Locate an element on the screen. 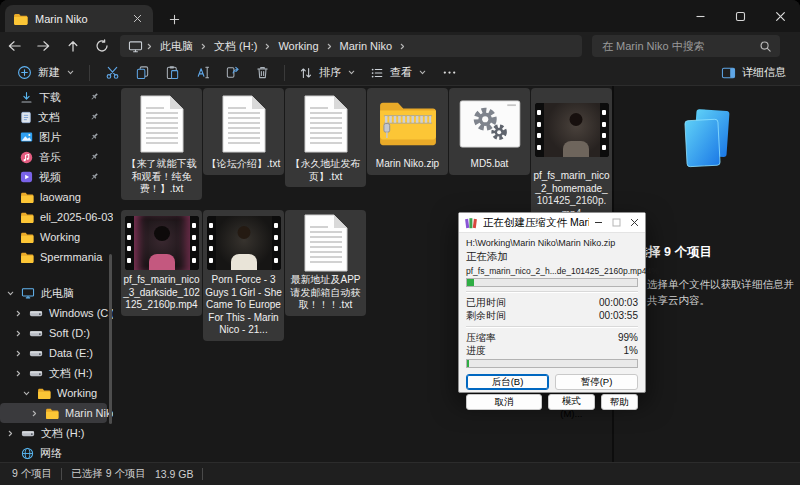 The height and width of the screenshot is (485, 800). tab-marin-niko: Marin Niko is located at coordinates (79, 18).